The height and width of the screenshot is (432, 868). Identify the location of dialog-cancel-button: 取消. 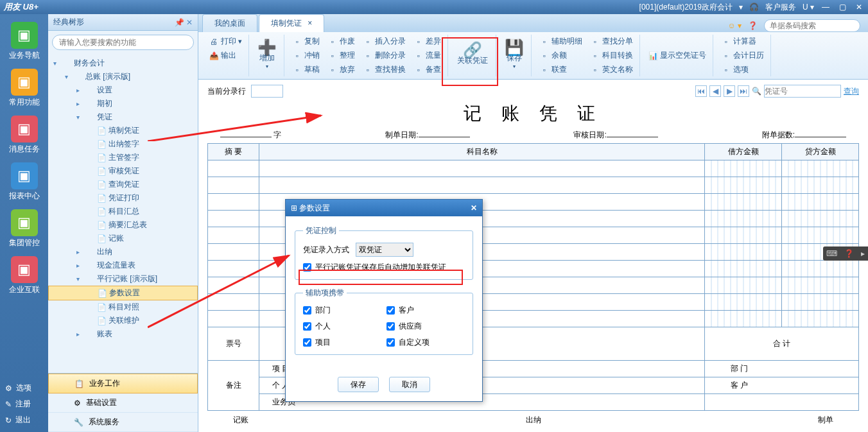
(410, 384).